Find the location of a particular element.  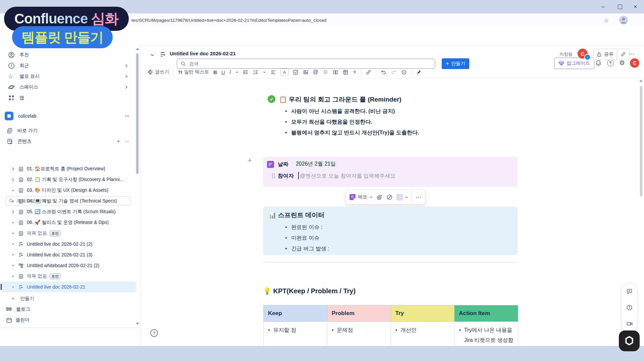

mention-button: @ is located at coordinates (316, 72).